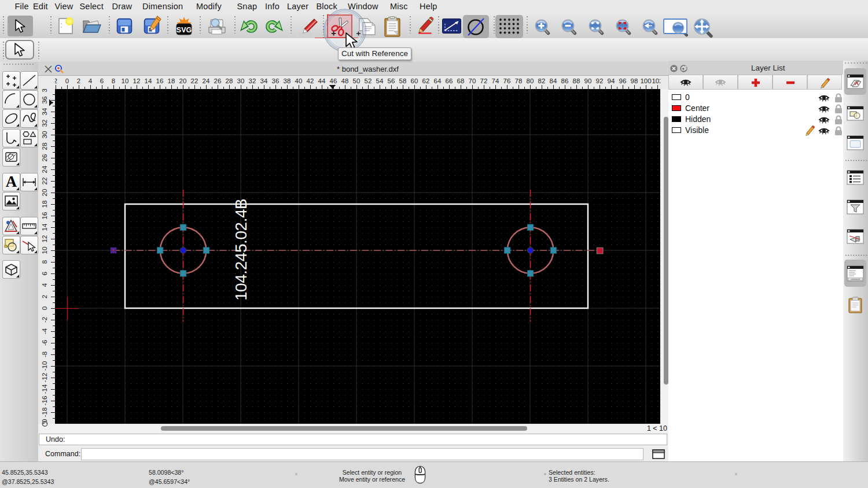 The image size is (868, 488). Describe the element at coordinates (588, 81) in the screenshot. I see `svg-text: 90` at that location.